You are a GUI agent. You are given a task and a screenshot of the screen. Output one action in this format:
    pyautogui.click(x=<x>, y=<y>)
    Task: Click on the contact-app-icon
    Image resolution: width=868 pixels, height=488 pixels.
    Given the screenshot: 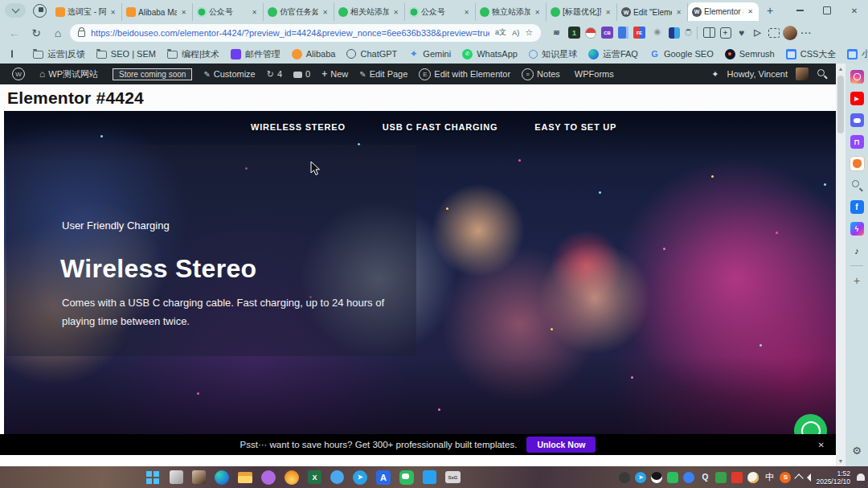 What is the action you would take?
    pyautogui.click(x=199, y=478)
    